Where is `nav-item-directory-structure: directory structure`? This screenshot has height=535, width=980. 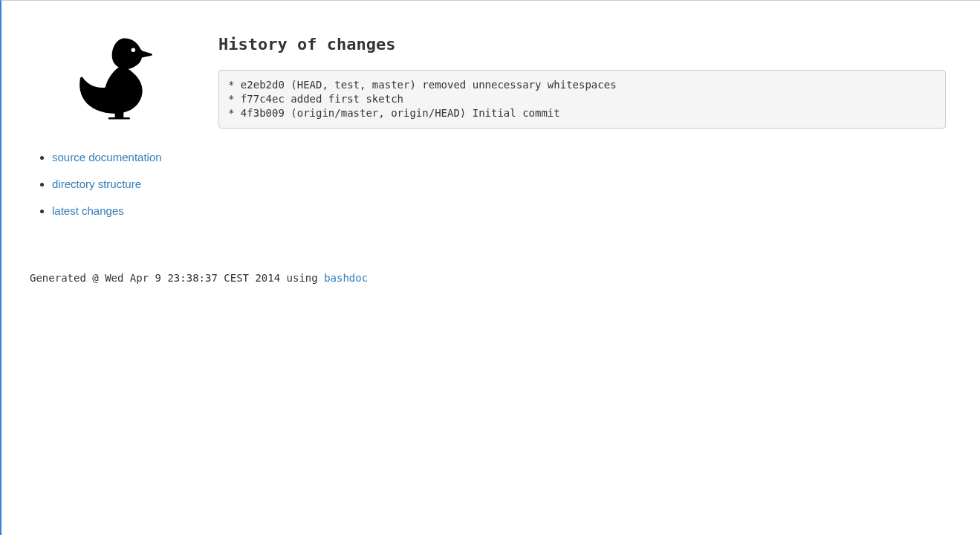 nav-item-directory-structure: directory structure is located at coordinates (123, 184).